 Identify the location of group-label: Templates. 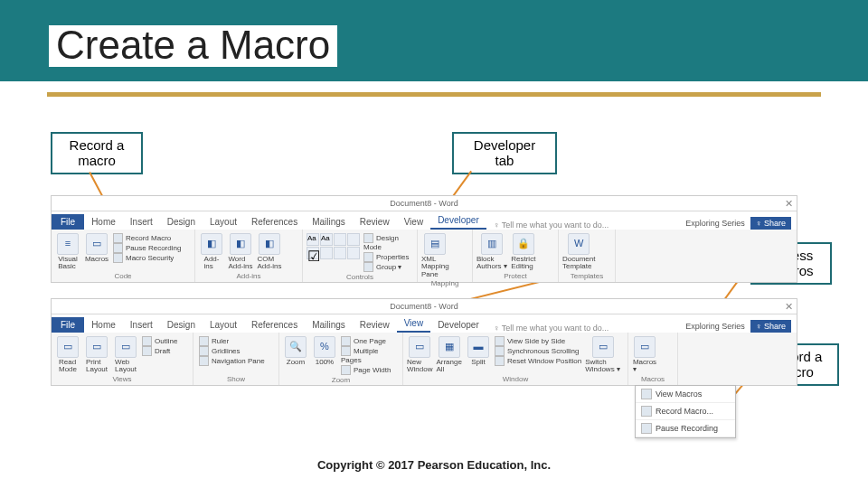
(587, 277).